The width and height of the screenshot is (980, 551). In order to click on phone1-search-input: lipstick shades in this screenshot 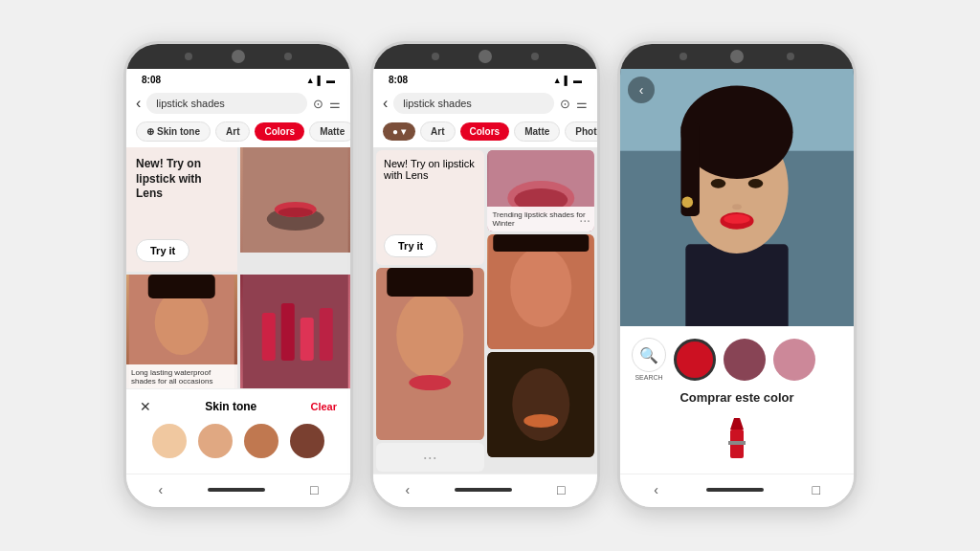, I will do `click(227, 103)`.